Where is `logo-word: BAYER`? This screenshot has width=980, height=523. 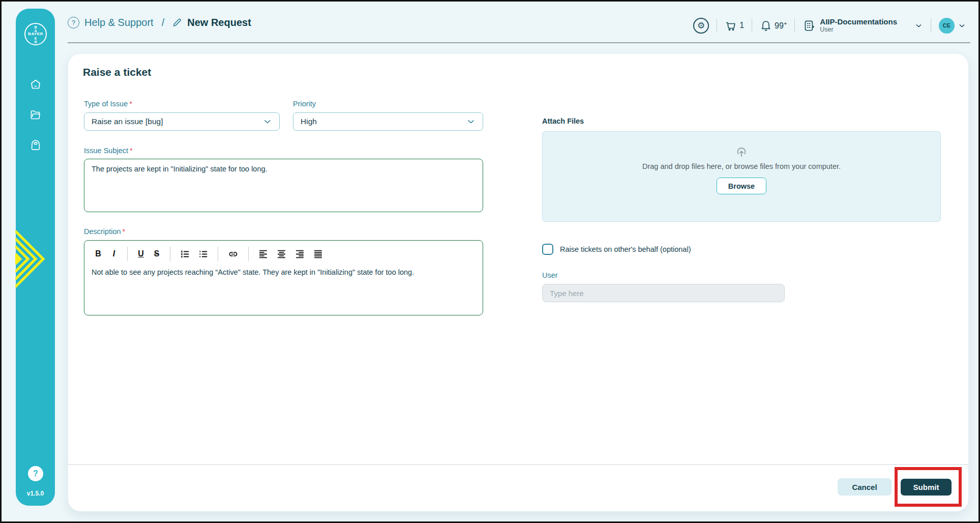 logo-word: BAYER is located at coordinates (36, 34).